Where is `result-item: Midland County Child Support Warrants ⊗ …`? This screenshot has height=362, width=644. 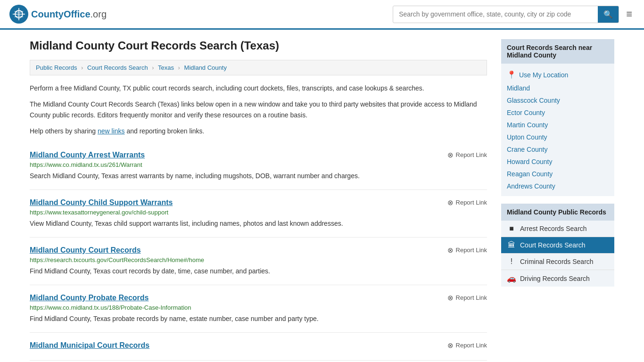
result-item: Midland County Child Support Warrants ⊗ … is located at coordinates (258, 214).